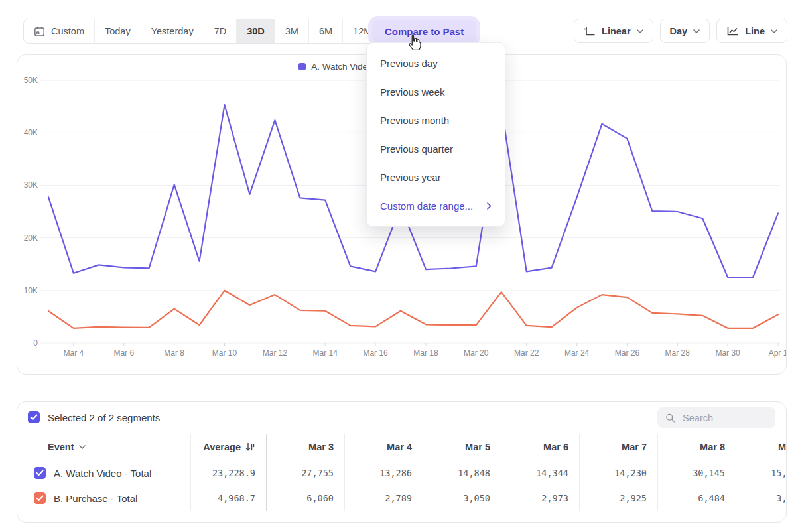 The height and width of the screenshot is (532, 796). I want to click on segment-label: B. Purchase - Total, so click(96, 499).